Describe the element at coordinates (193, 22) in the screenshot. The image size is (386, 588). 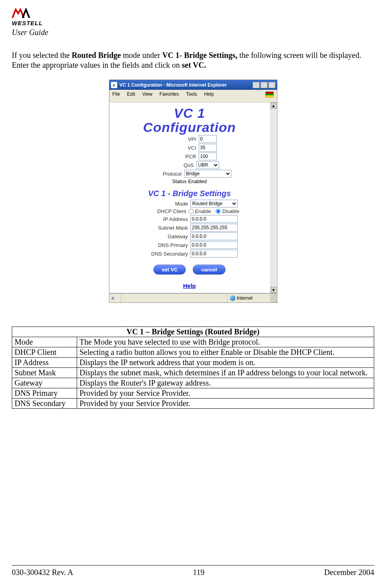
I see `page-header: WESTELL User Guide` at that location.